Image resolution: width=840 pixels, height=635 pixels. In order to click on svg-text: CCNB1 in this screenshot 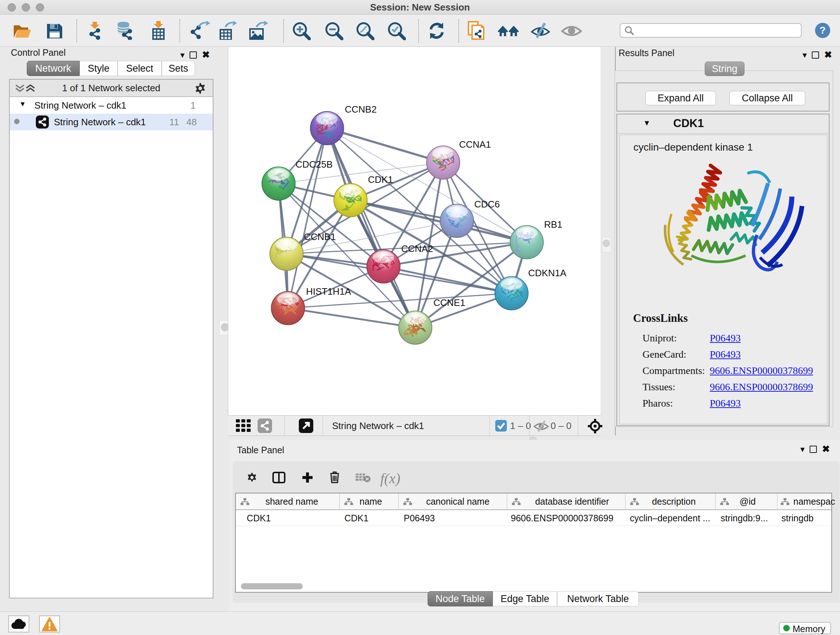, I will do `click(320, 237)`.